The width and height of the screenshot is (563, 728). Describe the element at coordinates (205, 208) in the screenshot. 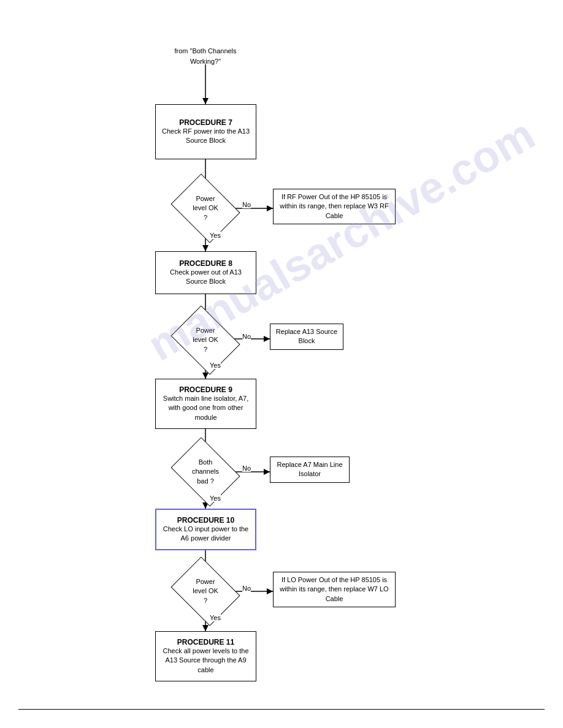

I see `diamond1-text: Power level OK ?` at that location.